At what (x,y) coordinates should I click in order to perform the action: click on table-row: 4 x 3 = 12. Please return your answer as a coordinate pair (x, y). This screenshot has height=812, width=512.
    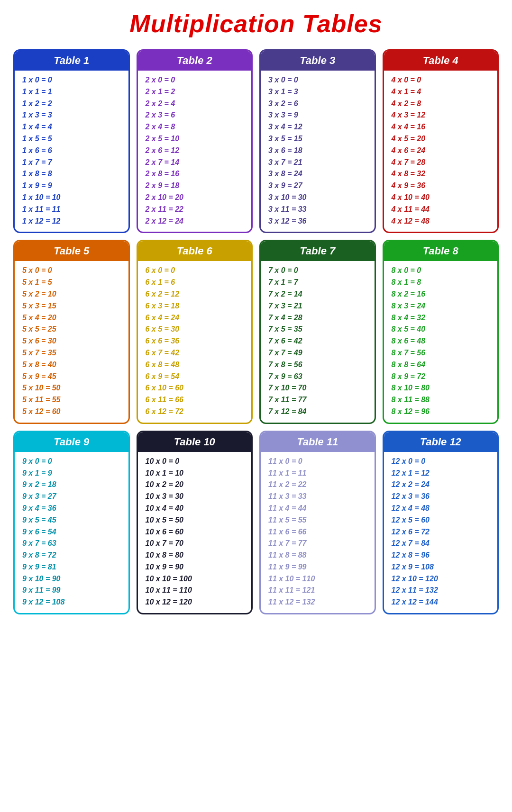
    Looking at the image, I should click on (444, 116).